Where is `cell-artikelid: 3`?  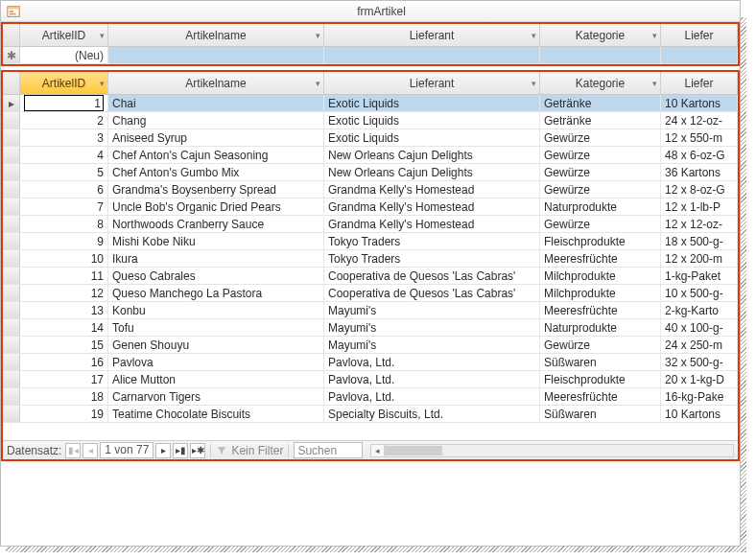
cell-artikelid: 3 is located at coordinates (64, 138).